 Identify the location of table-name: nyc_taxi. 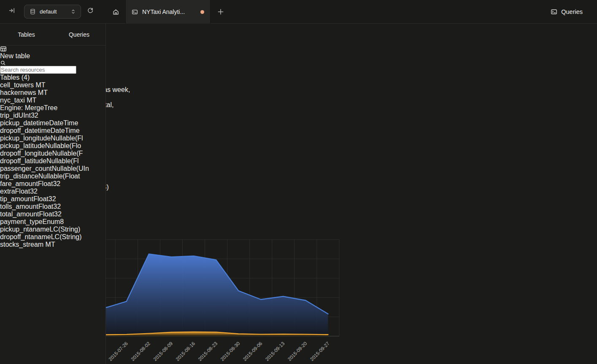
(13, 100).